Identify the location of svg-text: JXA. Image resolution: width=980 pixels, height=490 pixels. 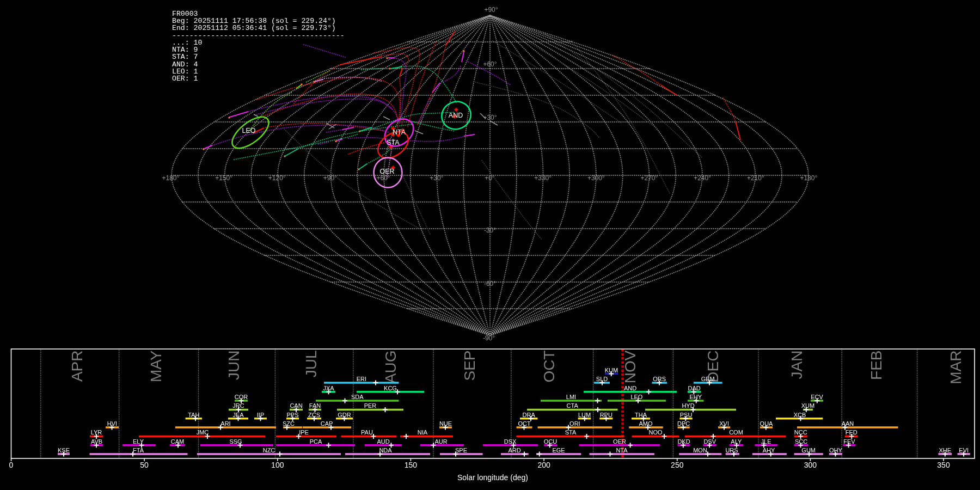
(329, 388).